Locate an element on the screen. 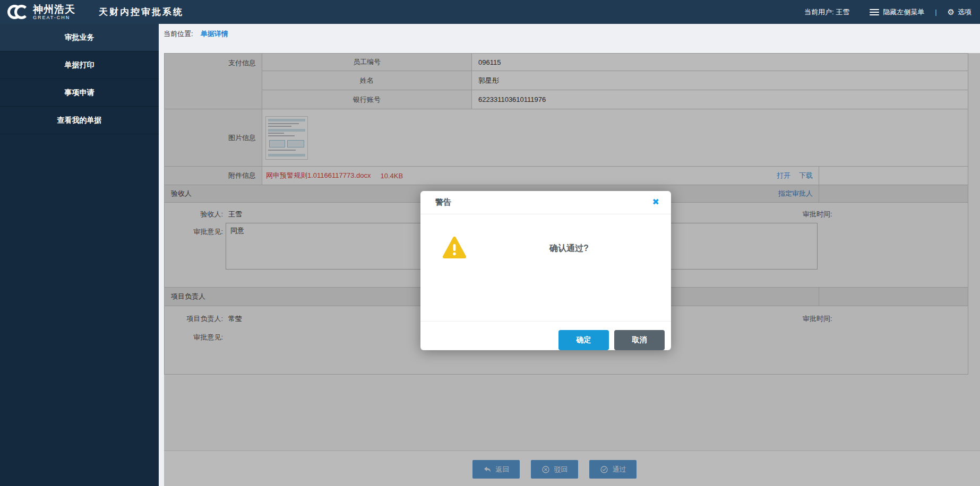 The height and width of the screenshot is (486, 980). dialog-close-icon: ✖ is located at coordinates (656, 202).